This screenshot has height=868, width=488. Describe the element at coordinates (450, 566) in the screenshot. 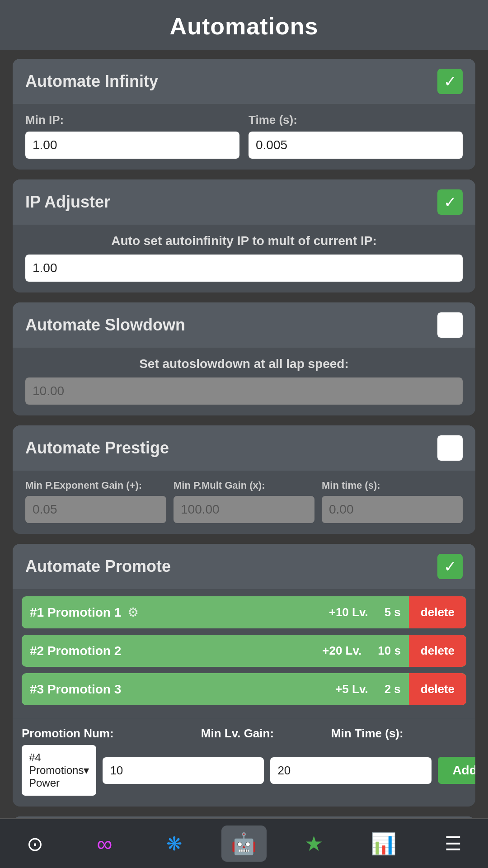

I see `automate-promote-checkbox: ✓` at that location.